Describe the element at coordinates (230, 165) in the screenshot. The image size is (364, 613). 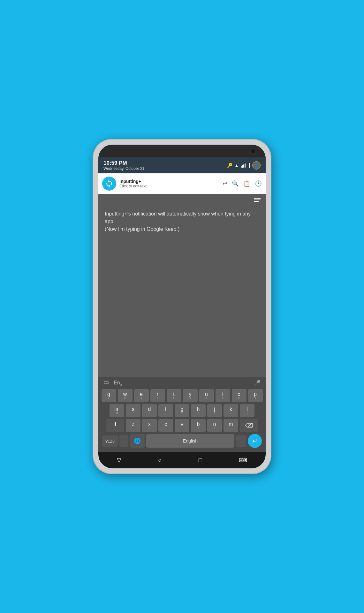
I see `key-icon: 🔑` at that location.